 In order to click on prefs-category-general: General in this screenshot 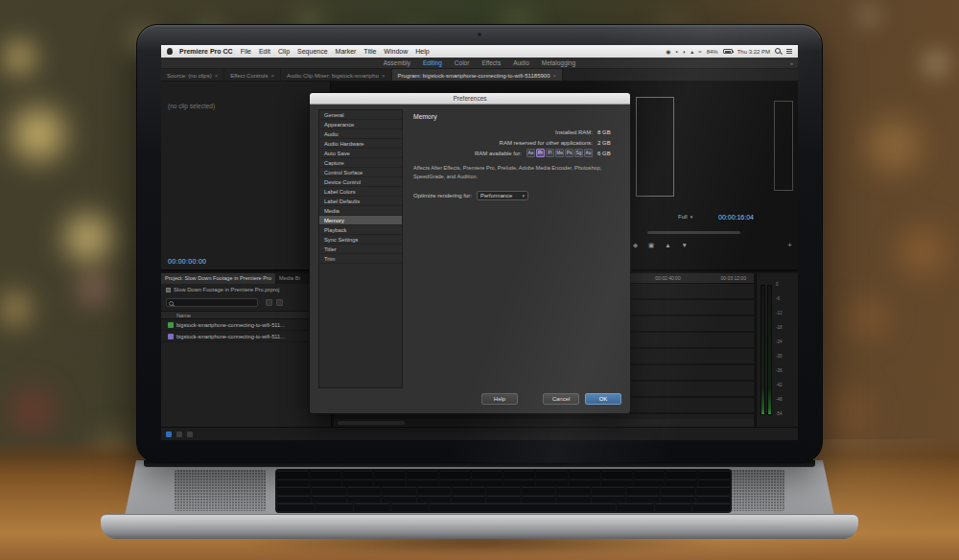, I will do `click(361, 115)`.